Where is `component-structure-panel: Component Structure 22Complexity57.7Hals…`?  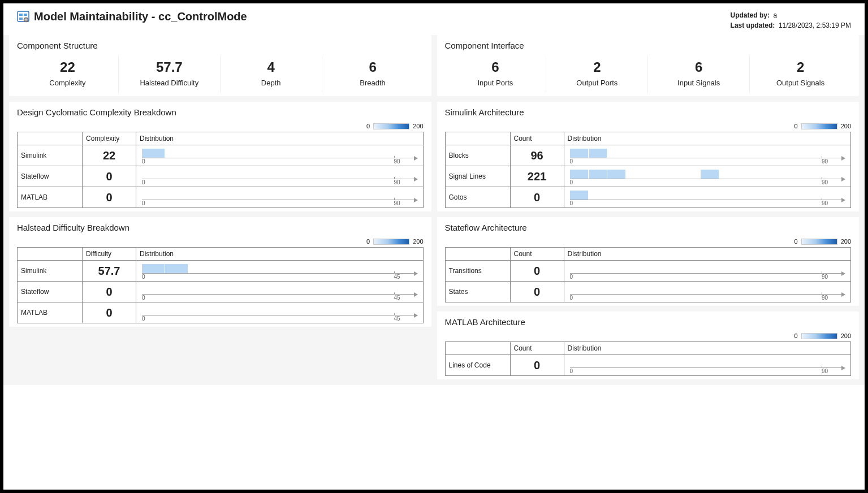
component-structure-panel: Component Structure 22Complexity57.7Hals… is located at coordinates (221, 66).